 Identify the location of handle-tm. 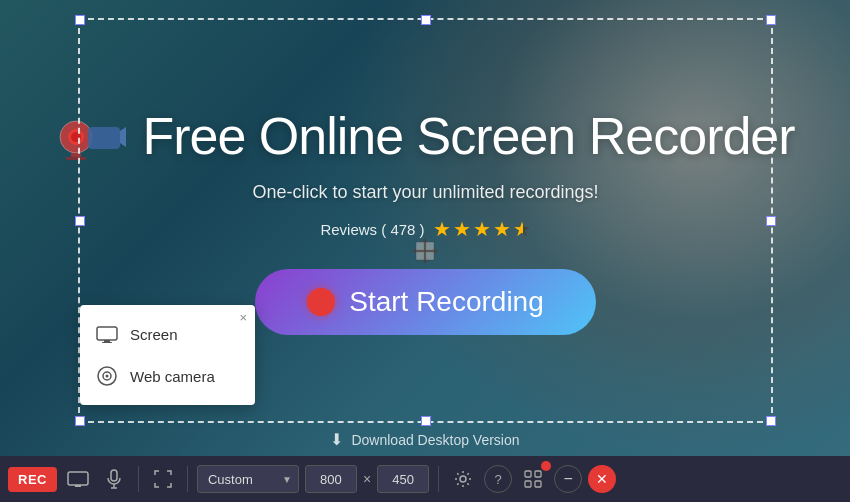
(426, 20).